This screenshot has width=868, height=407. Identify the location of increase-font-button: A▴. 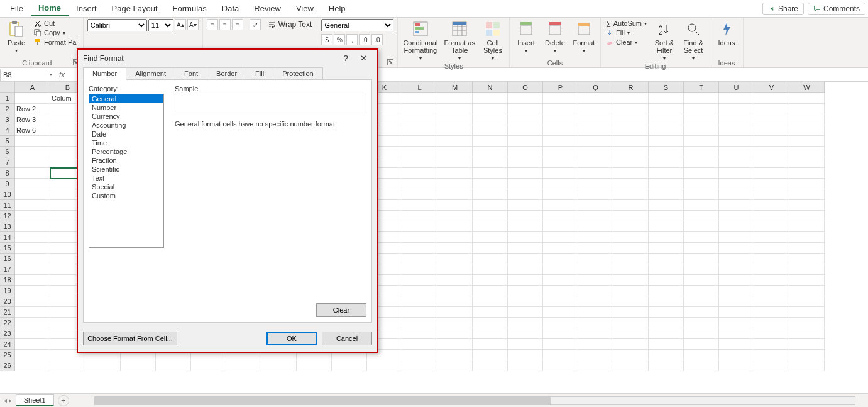
(180, 25).